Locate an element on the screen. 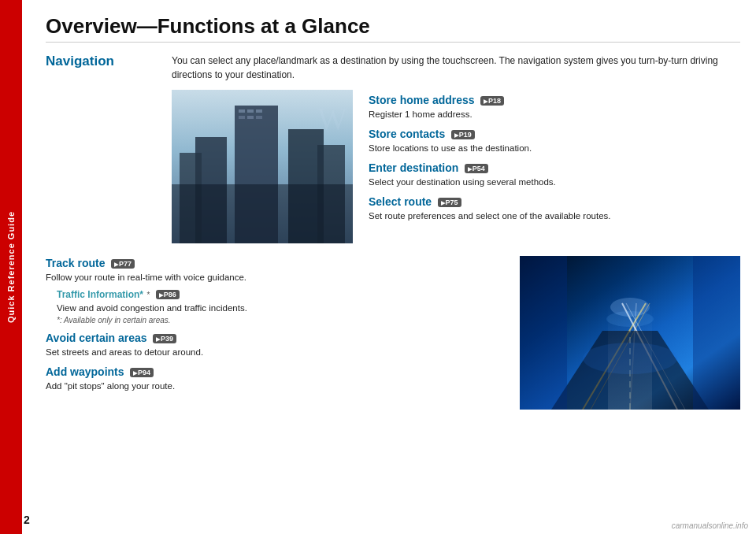  sub-feature-title-traffic: Traffic Information* is located at coordinates (100, 295).